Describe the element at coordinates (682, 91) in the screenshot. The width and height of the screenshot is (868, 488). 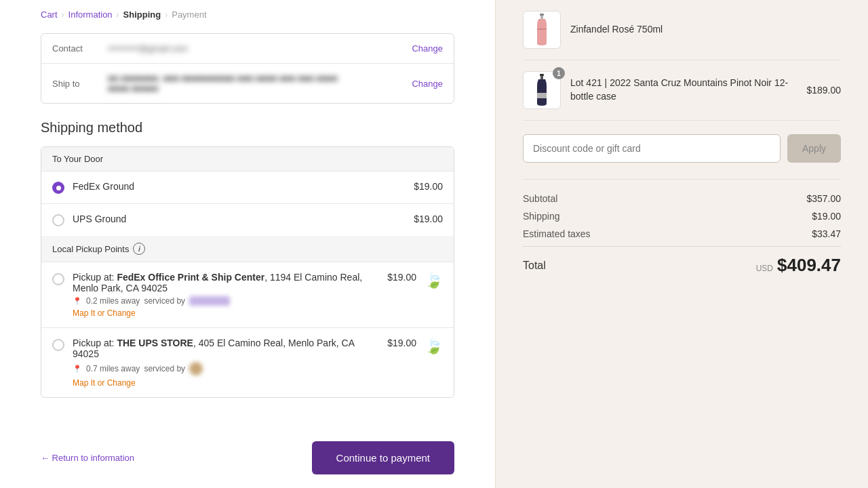
I see `order-item-pinot: 1 Lot 421 | 2022 Santa Cruz Mountains Pi…` at that location.